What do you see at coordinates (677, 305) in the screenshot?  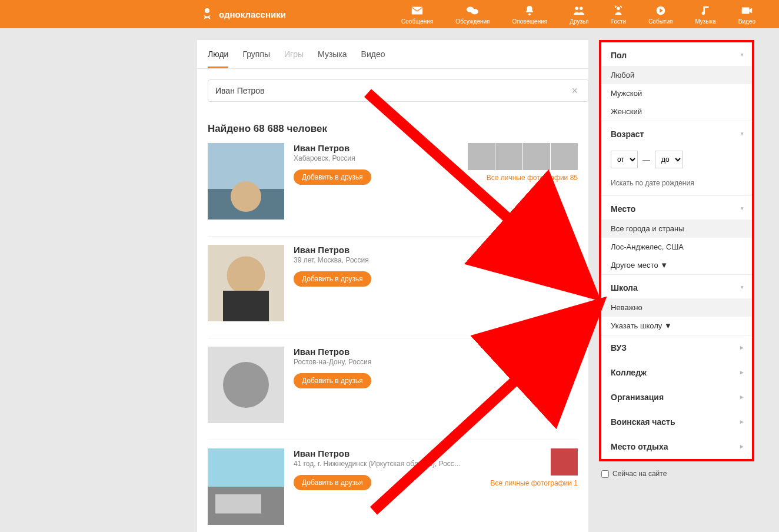 I see `filter-school: Школа▾ Неважно Указать школу ▼` at bounding box center [677, 305].